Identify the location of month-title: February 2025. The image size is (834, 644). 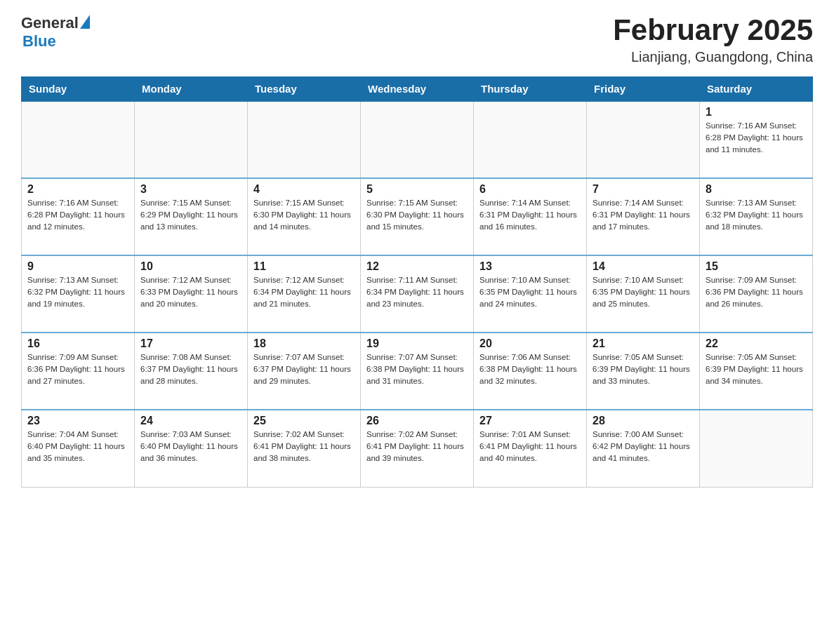
(713, 30).